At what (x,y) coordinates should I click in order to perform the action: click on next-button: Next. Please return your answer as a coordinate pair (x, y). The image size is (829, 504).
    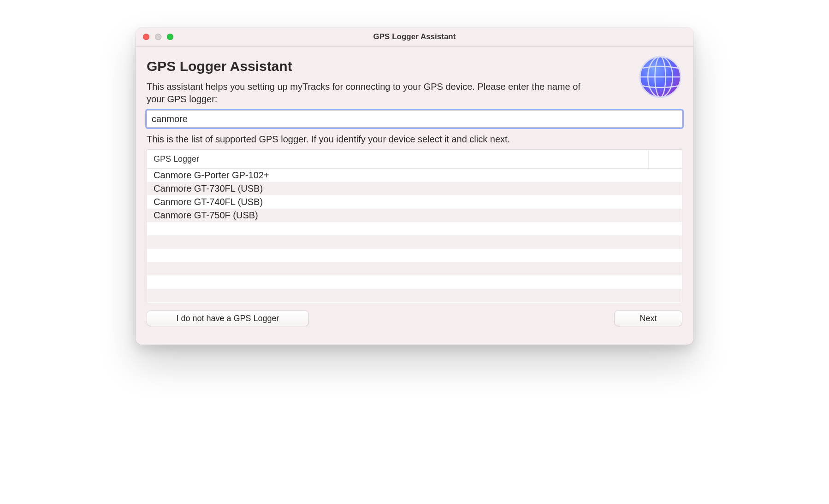
    Looking at the image, I should click on (648, 318).